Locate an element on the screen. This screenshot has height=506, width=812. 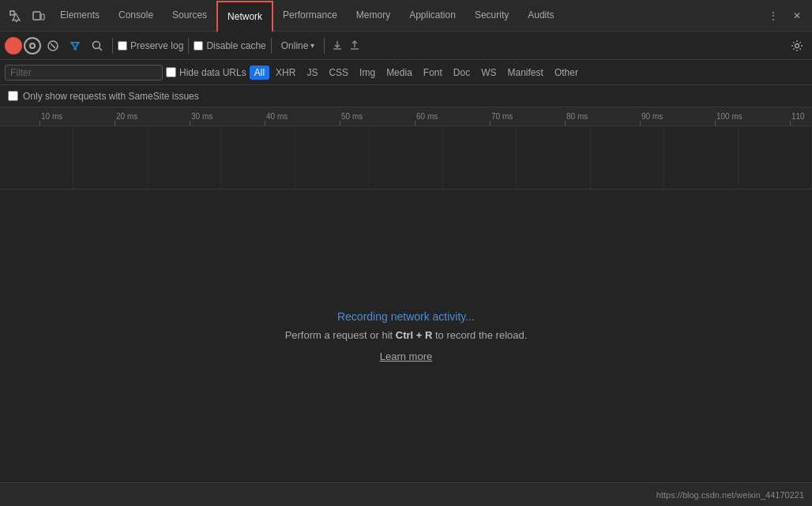
clear-network-log-icon is located at coordinates (53, 46).